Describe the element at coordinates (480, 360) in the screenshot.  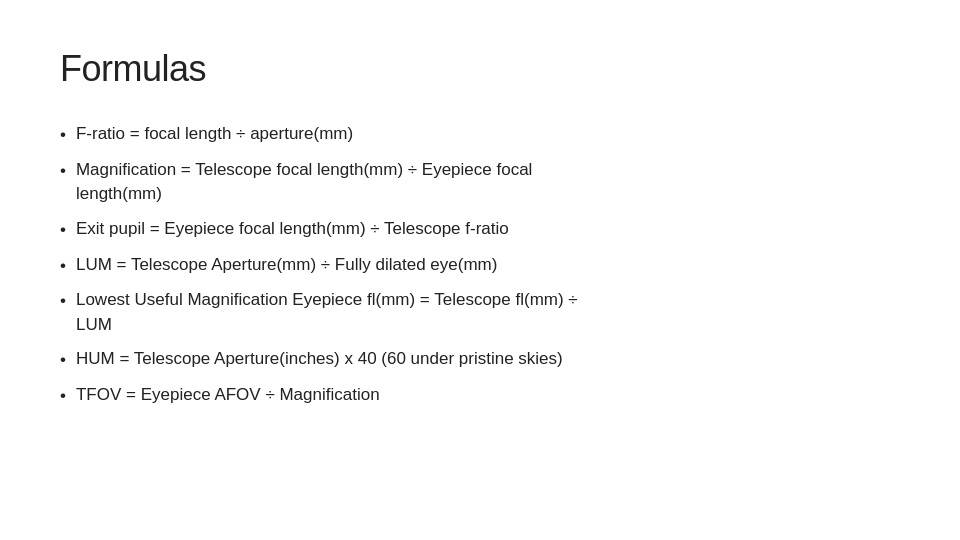
I see `list-item: • HUM = Telescope Aperture(inches) x 40 …` at that location.